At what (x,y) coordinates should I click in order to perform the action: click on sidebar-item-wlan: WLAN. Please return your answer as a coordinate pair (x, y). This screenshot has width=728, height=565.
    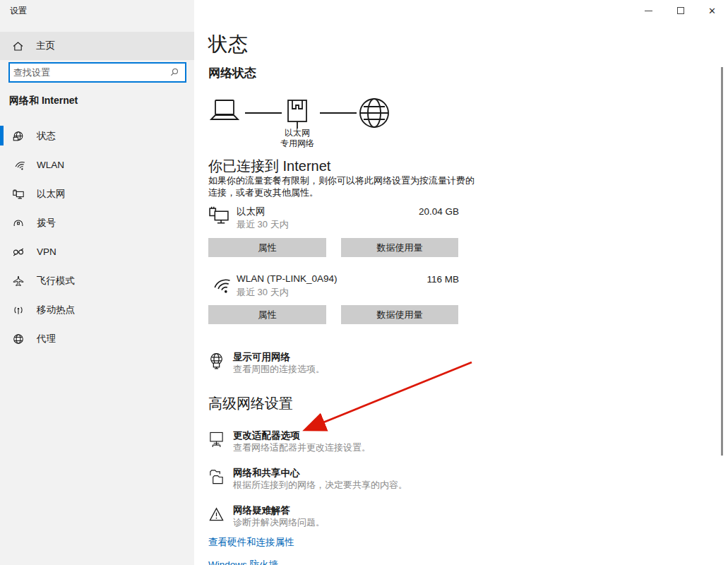
    Looking at the image, I should click on (97, 165).